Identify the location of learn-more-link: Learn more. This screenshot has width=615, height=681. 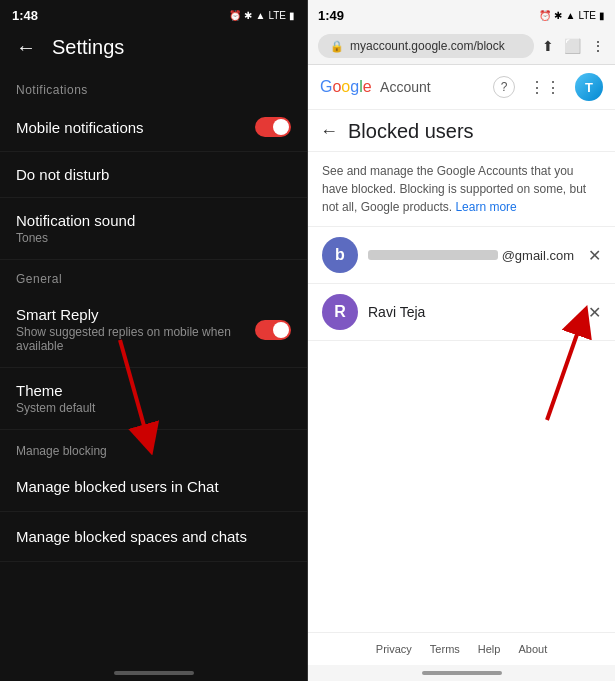
(486, 207).